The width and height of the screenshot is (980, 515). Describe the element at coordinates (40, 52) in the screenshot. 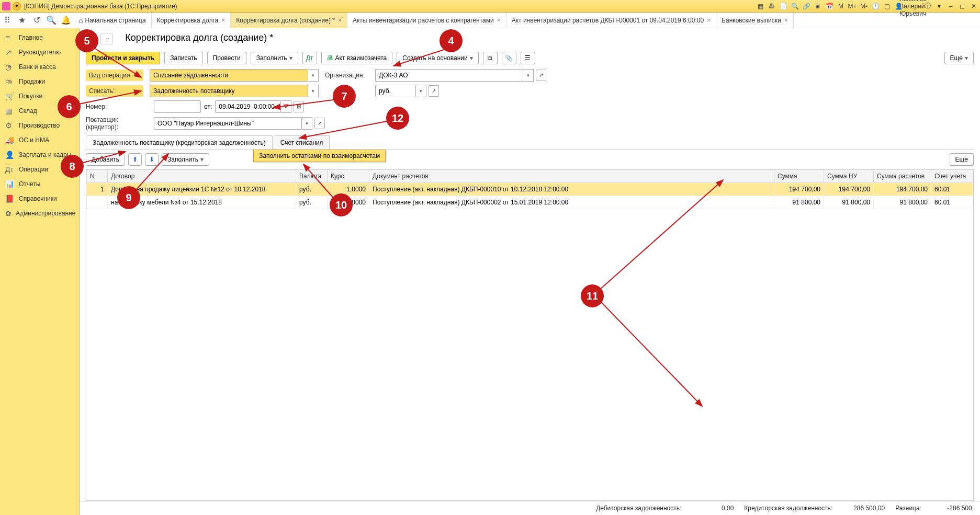

I see `sidebar-item-1: ↗Руководителю` at that location.